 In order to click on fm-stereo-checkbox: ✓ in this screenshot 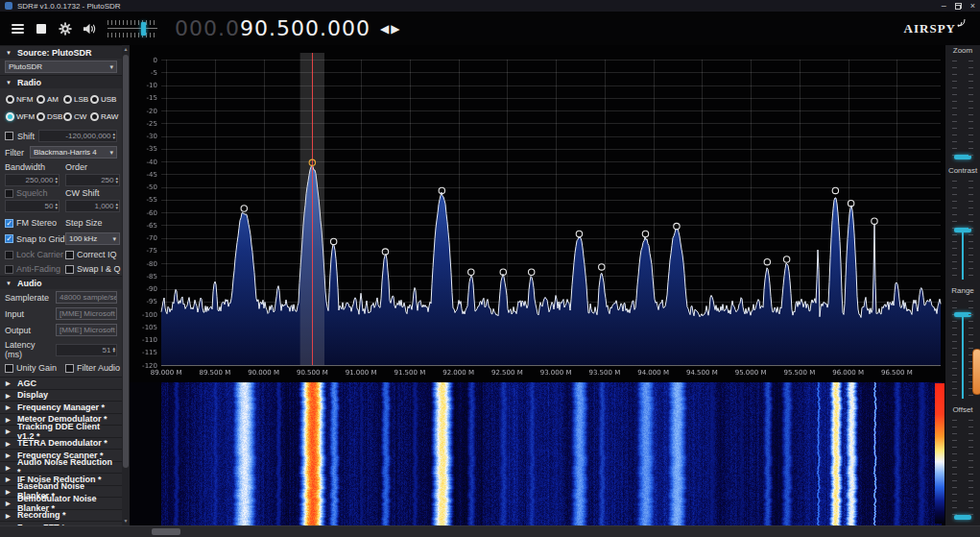, I will do `click(10, 223)`.